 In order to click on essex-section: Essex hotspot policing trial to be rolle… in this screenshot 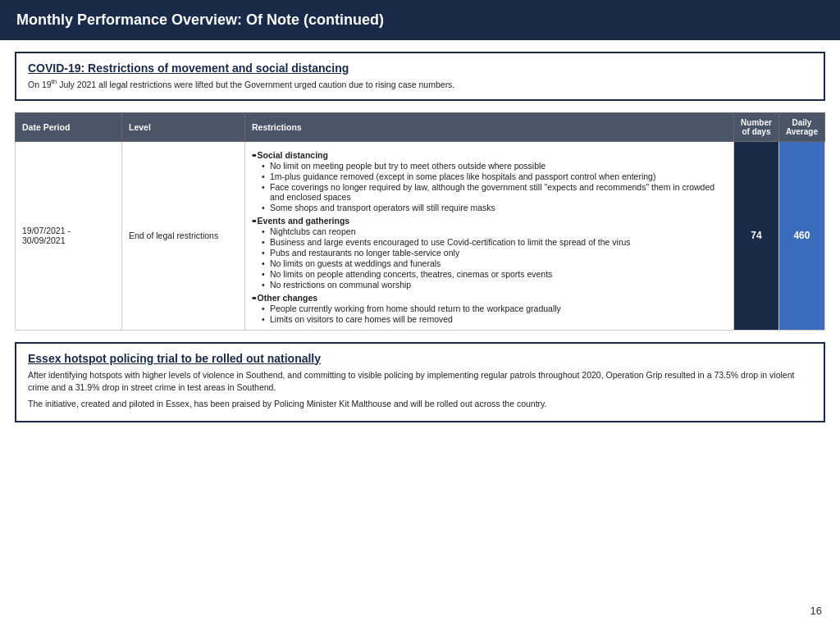, I will do `click(420, 382)`.